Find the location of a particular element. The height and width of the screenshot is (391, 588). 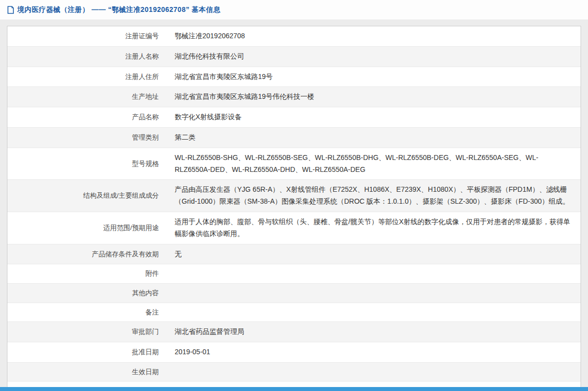

table-row: 备注 is located at coordinates (294, 313).